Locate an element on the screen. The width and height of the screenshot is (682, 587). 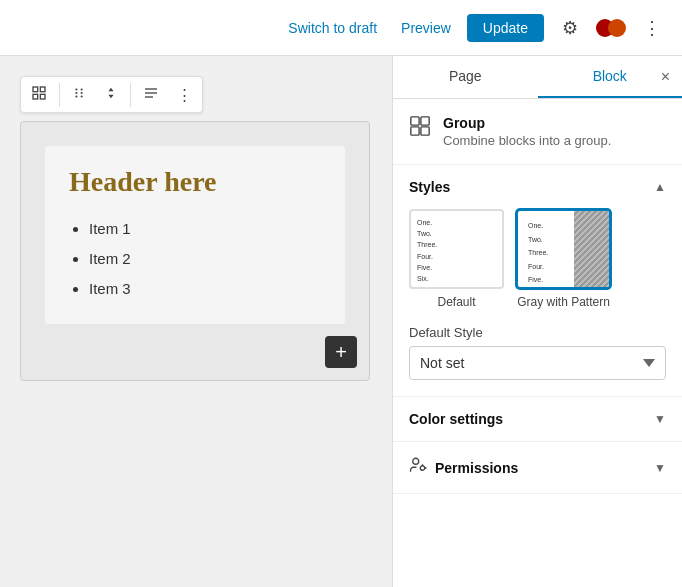
permissions-row: Permissions ▼ is located at coordinates (538, 468).